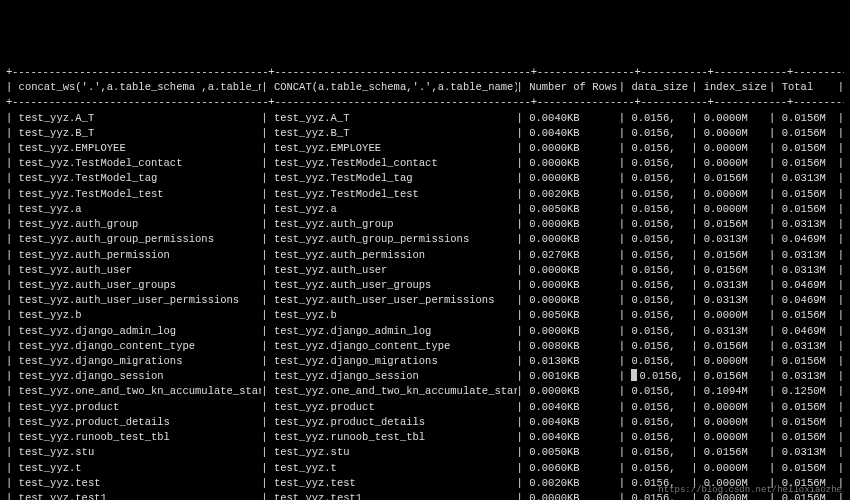 The width and height of the screenshot is (850, 500). What do you see at coordinates (140, 422) in the screenshot?
I see `cell-c1: test_yyz.product_details` at bounding box center [140, 422].